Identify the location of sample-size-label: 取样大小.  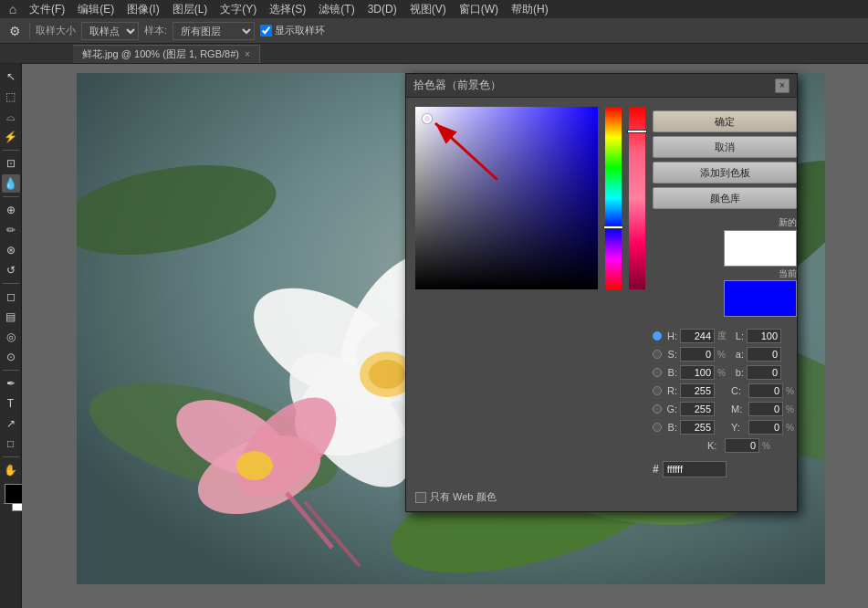
(56, 31).